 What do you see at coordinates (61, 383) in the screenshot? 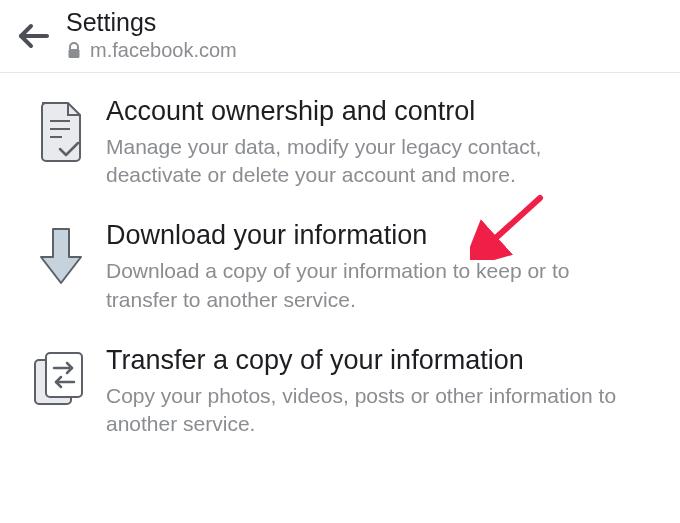
I see `transfer-icon` at bounding box center [61, 383].